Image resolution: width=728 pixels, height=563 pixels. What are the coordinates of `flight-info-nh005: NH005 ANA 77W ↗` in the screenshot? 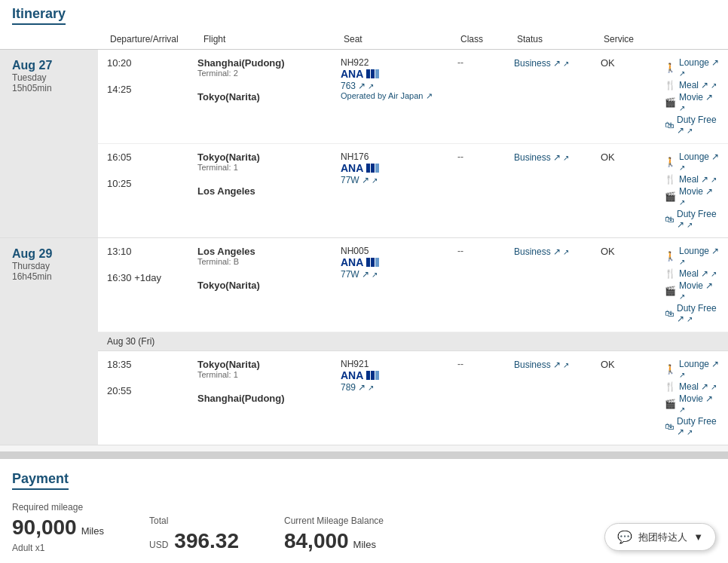 It's located at (399, 285).